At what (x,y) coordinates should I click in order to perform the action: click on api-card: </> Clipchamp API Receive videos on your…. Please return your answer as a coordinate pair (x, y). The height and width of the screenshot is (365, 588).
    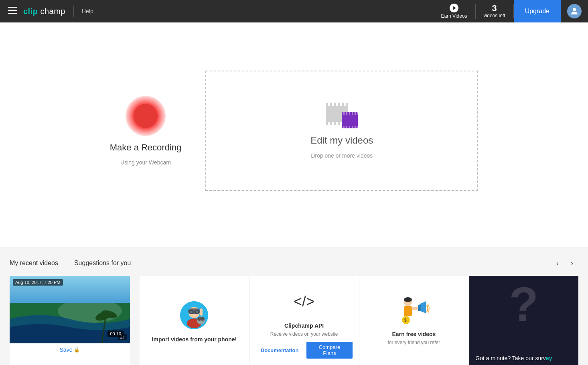
    Looking at the image, I should click on (304, 320).